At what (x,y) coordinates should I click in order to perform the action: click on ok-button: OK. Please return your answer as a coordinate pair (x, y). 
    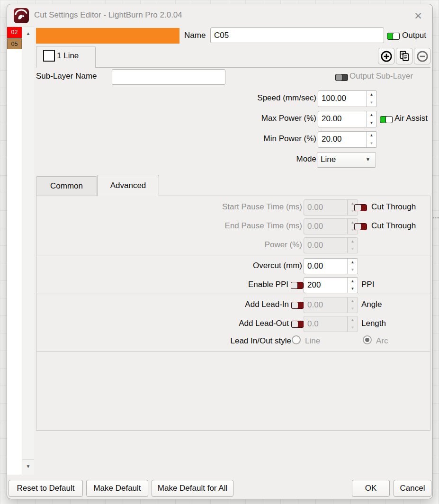
    Looking at the image, I should click on (371, 488).